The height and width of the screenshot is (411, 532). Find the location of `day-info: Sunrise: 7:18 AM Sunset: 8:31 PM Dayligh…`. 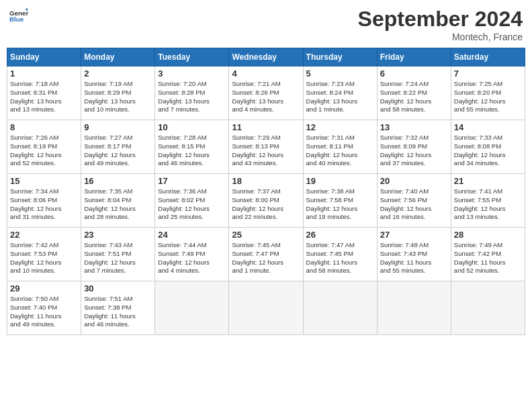

day-info: Sunrise: 7:18 AM Sunset: 8:31 PM Dayligh… is located at coordinates (44, 97).